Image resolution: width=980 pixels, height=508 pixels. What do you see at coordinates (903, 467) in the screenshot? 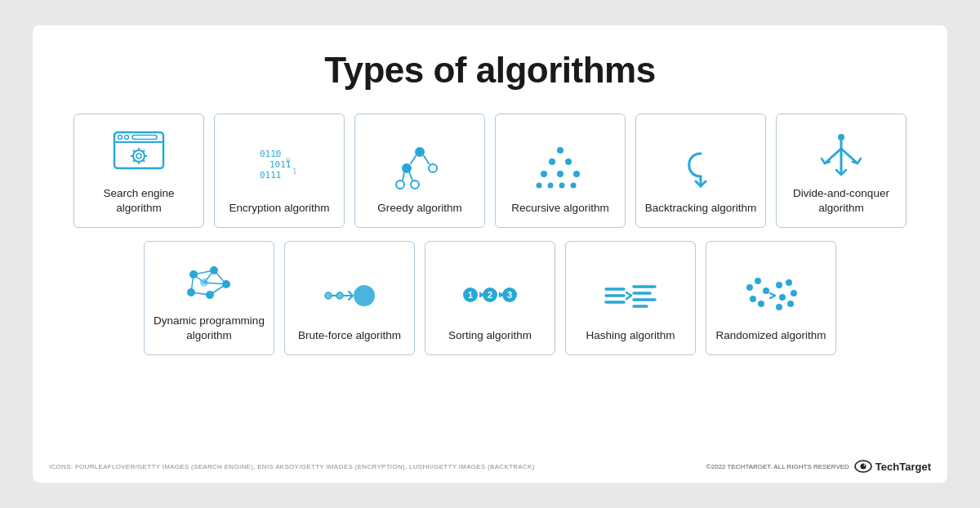
I see `techtarget-label: TechTarget` at bounding box center [903, 467].